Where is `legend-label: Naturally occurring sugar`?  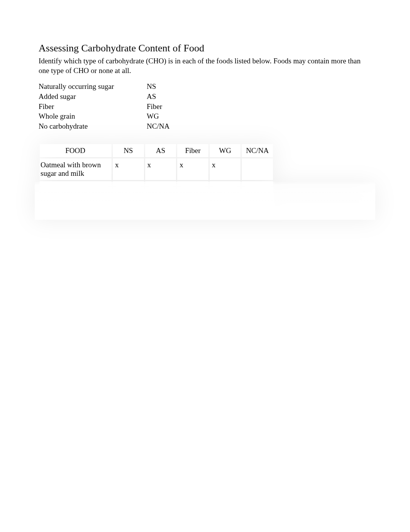
legend-label: Naturally occurring sugar is located at coordinates (93, 87).